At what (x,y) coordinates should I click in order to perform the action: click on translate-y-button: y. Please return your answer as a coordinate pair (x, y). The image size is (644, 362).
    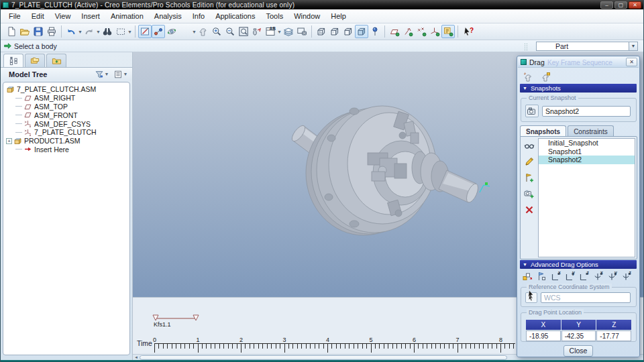
    Looking at the image, I should click on (570, 276).